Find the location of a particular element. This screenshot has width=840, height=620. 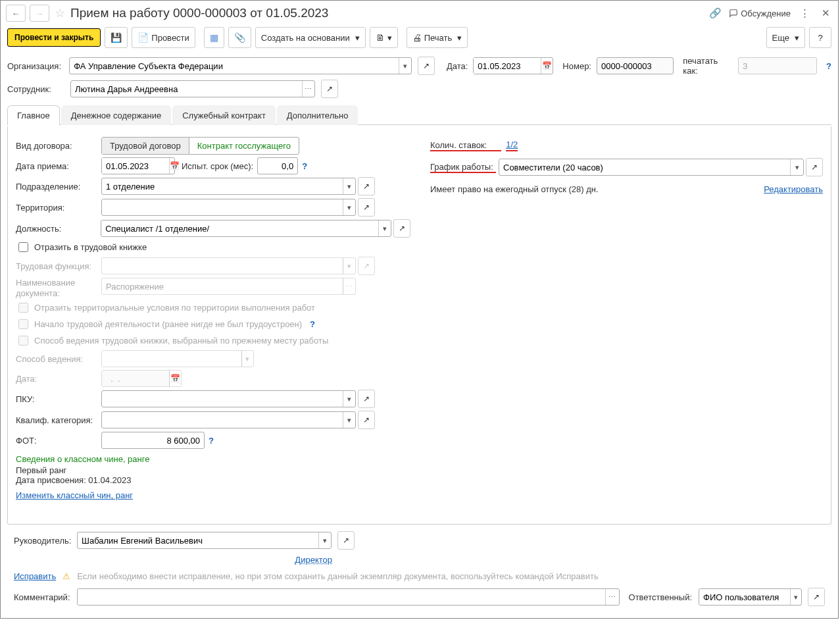

date-input is located at coordinates (507, 66).